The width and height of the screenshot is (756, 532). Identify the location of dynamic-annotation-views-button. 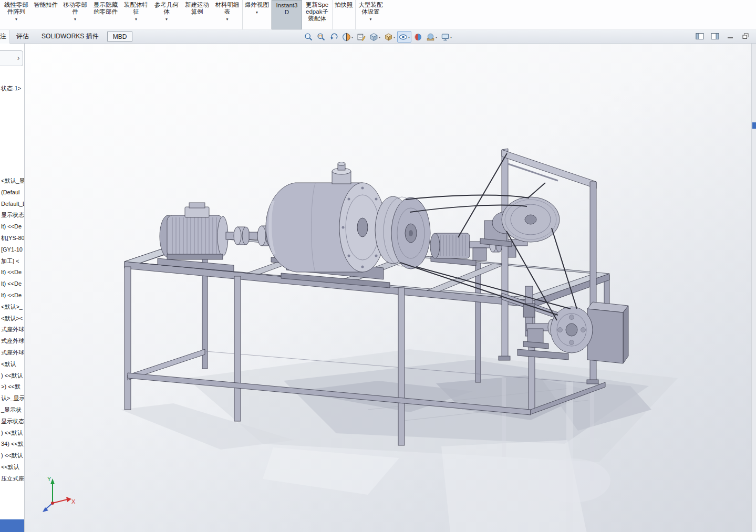
(361, 37).